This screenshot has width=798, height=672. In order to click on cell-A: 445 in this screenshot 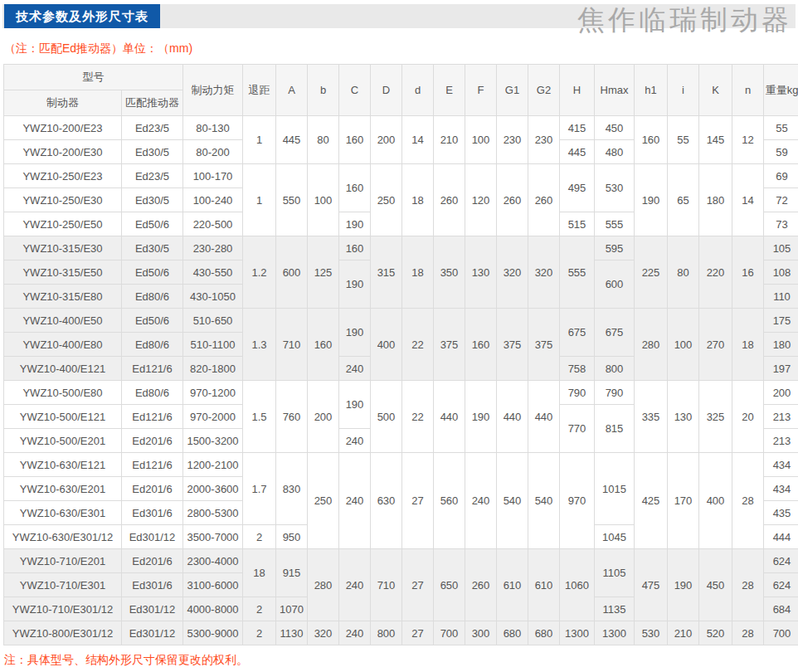, I will do `click(292, 140)`.